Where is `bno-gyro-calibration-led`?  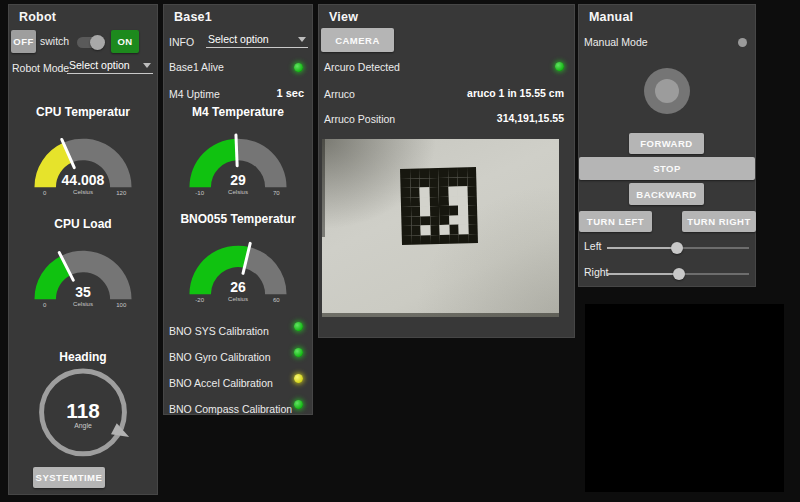 bno-gyro-calibration-led is located at coordinates (298, 352).